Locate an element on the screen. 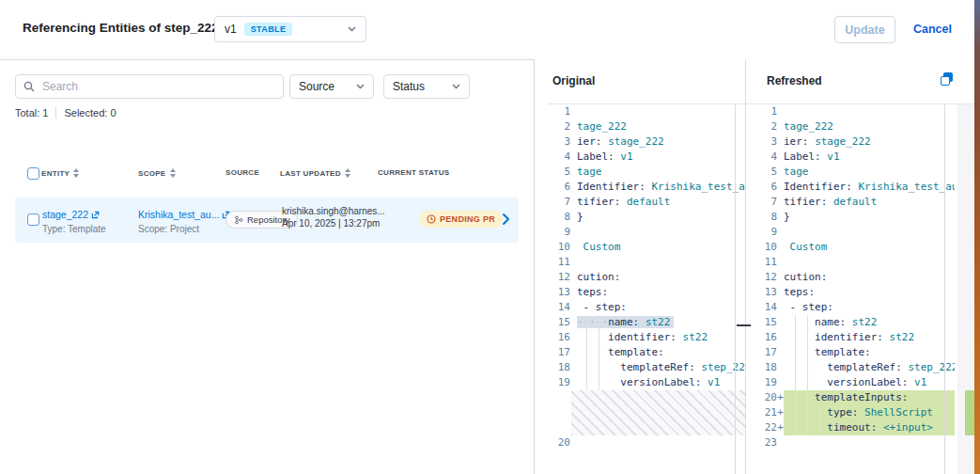  line-number: 22 is located at coordinates (767, 428).